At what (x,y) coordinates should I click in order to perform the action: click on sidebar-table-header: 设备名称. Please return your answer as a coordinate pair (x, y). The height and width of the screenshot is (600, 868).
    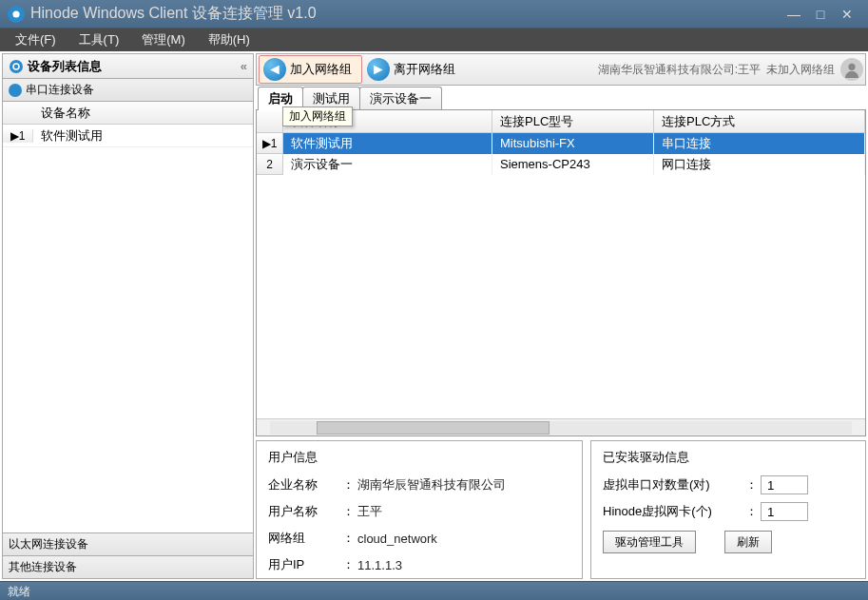
    Looking at the image, I should click on (127, 113).